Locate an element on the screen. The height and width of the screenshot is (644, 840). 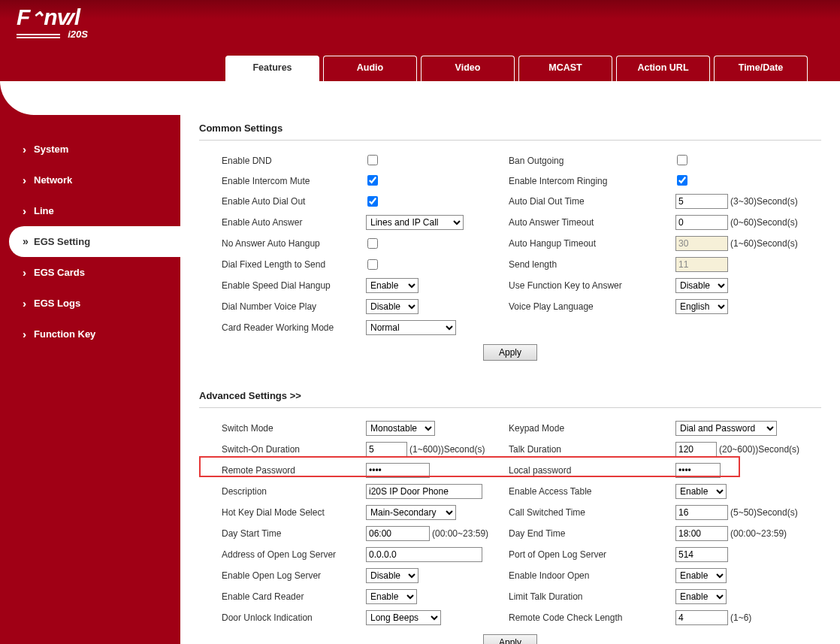
door-unlock-indication-label: Door Unlock Indication is located at coordinates (293, 618).